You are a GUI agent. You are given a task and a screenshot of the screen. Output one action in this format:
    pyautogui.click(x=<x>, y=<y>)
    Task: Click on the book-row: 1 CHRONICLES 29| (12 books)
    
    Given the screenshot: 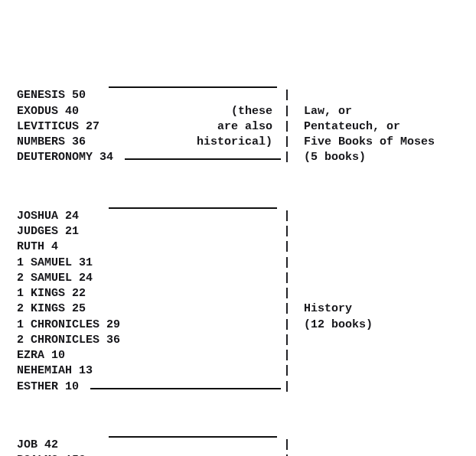 What is the action you would take?
    pyautogui.click(x=238, y=325)
    